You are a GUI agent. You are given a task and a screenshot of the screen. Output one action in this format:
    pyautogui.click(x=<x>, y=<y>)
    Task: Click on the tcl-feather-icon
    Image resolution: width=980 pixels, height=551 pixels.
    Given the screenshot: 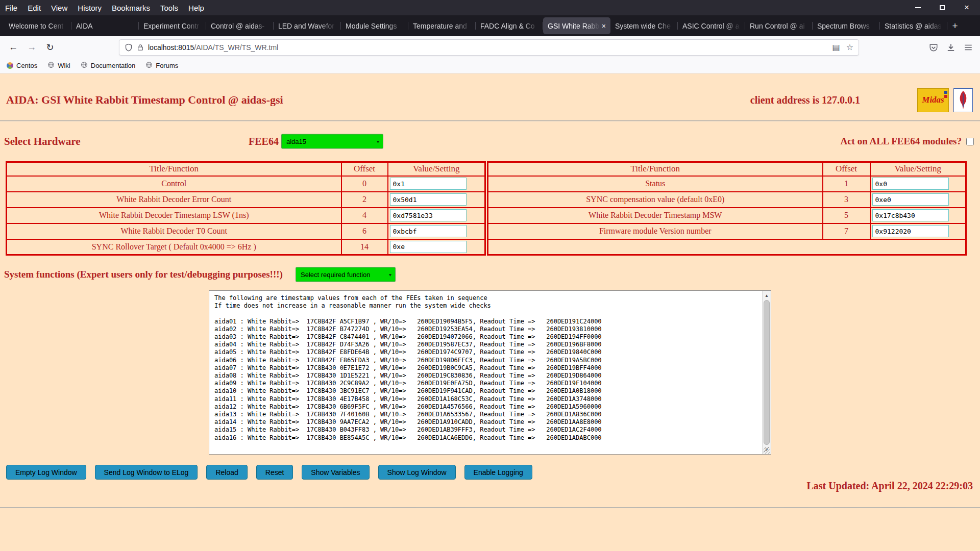 What is the action you would take?
    pyautogui.click(x=963, y=100)
    